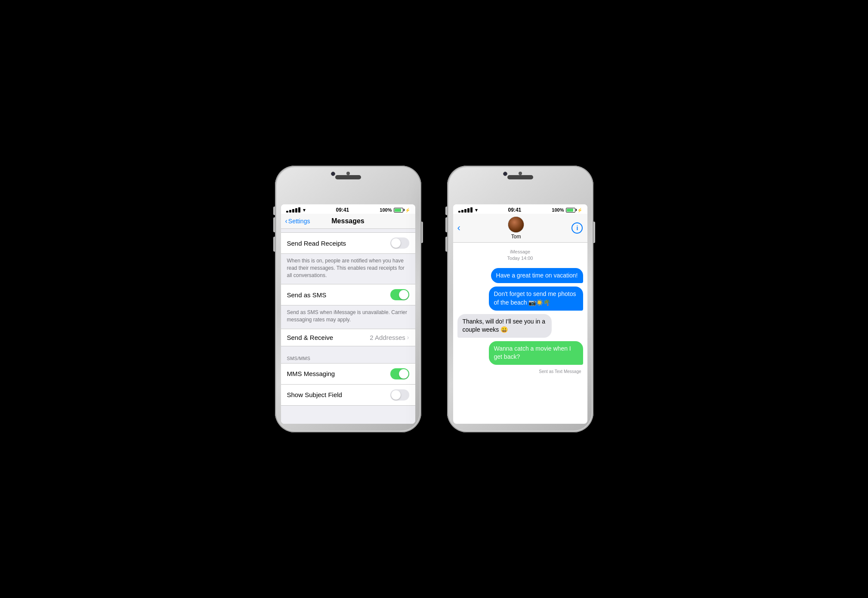 The height and width of the screenshot is (598, 868). What do you see at coordinates (348, 177) in the screenshot?
I see `speaker` at bounding box center [348, 177].